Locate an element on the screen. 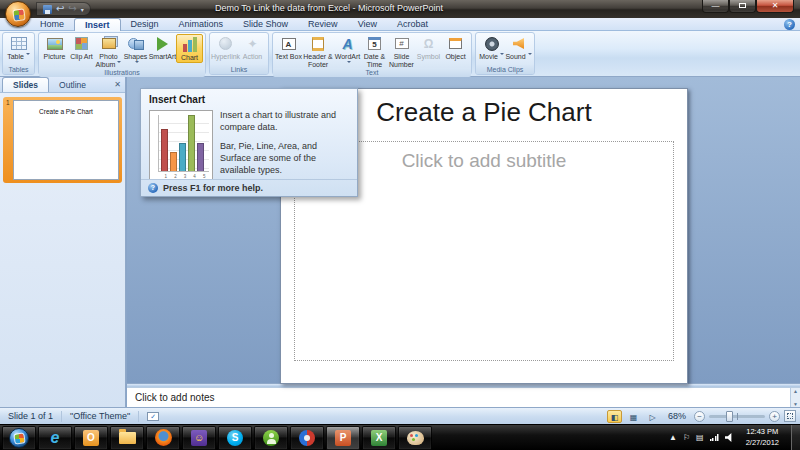  clock-date: 2/27/2012 is located at coordinates (762, 443).